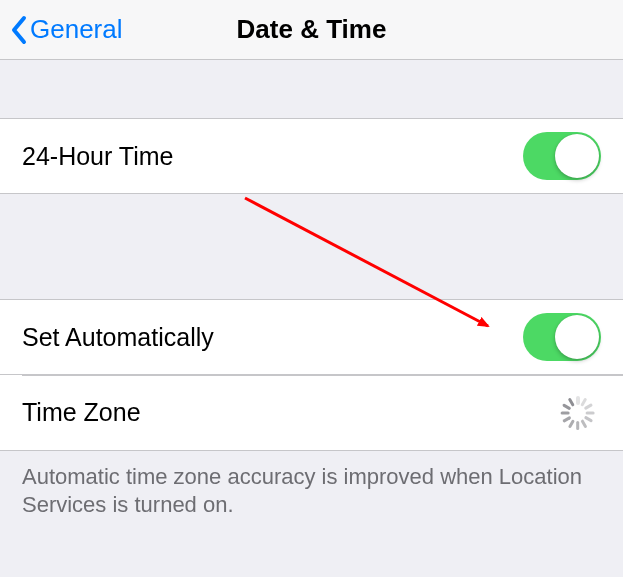 The image size is (623, 577). What do you see at coordinates (562, 156) in the screenshot?
I see `toggle-24-hour-time` at bounding box center [562, 156].